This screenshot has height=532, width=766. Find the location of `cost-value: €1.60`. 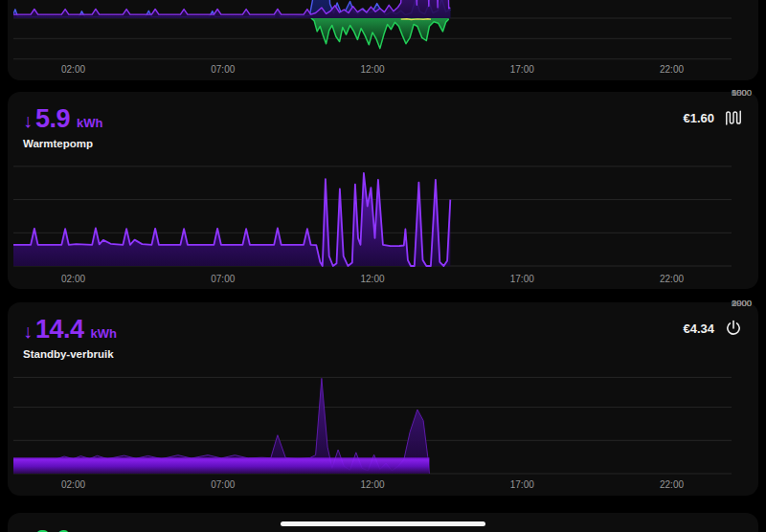

cost-value: €1.60 is located at coordinates (699, 119).